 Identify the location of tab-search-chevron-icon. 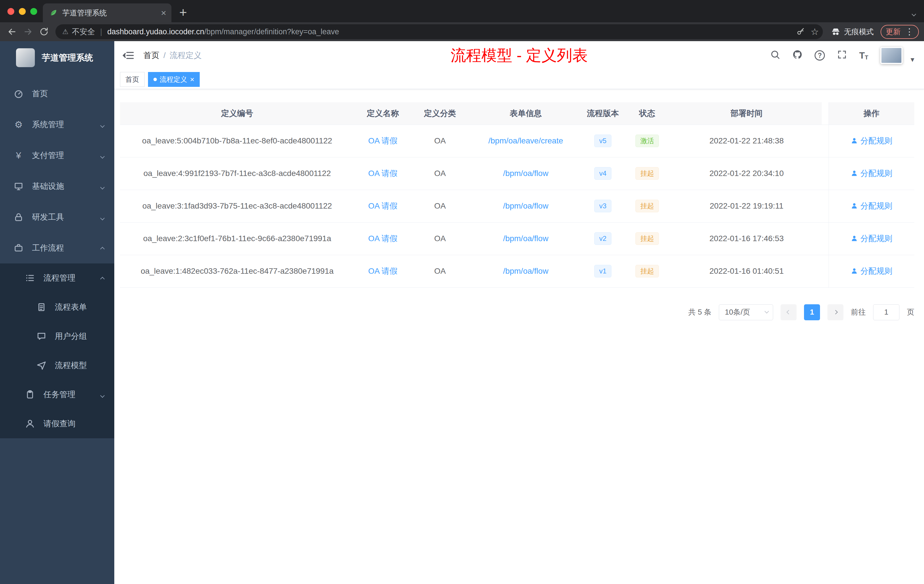
(914, 13).